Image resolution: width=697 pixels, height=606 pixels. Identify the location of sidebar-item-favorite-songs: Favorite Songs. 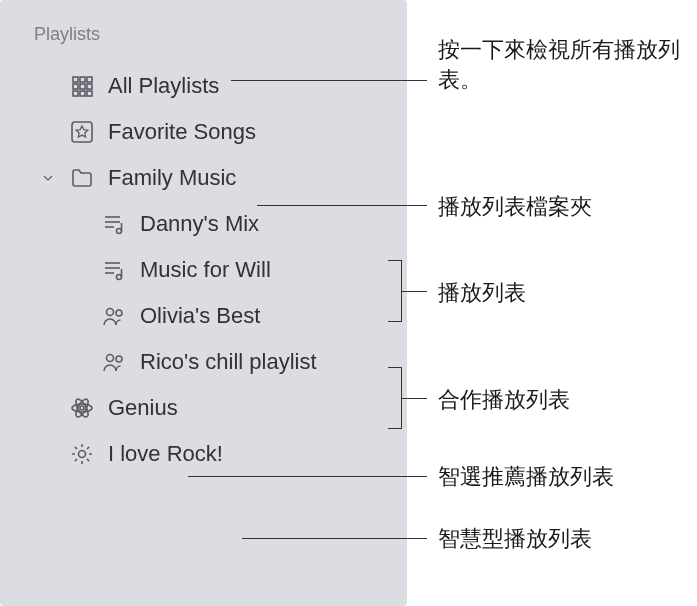
(204, 132).